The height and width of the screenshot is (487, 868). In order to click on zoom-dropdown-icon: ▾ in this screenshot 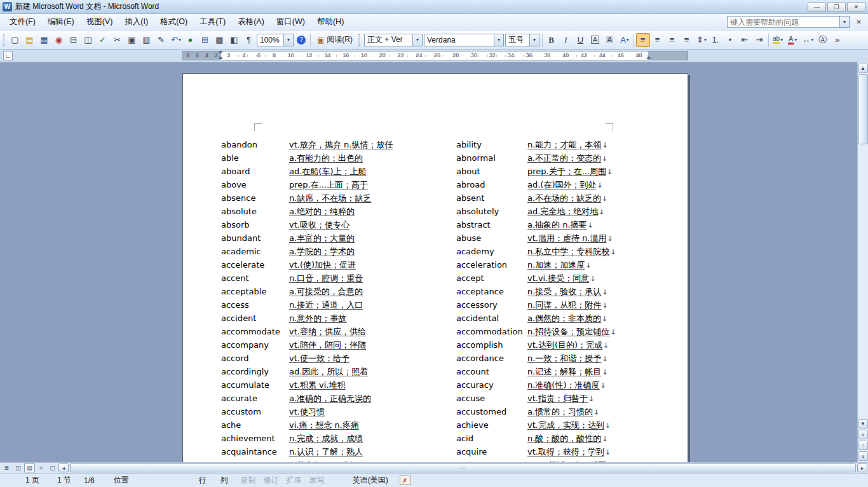, I will do `click(288, 40)`.